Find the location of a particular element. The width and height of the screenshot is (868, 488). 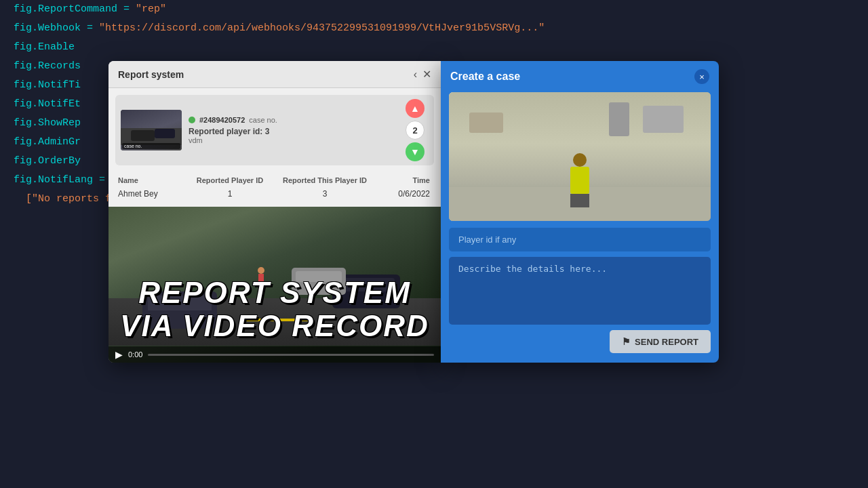

case-id-row: #2489420572 case no. is located at coordinates (294, 120).